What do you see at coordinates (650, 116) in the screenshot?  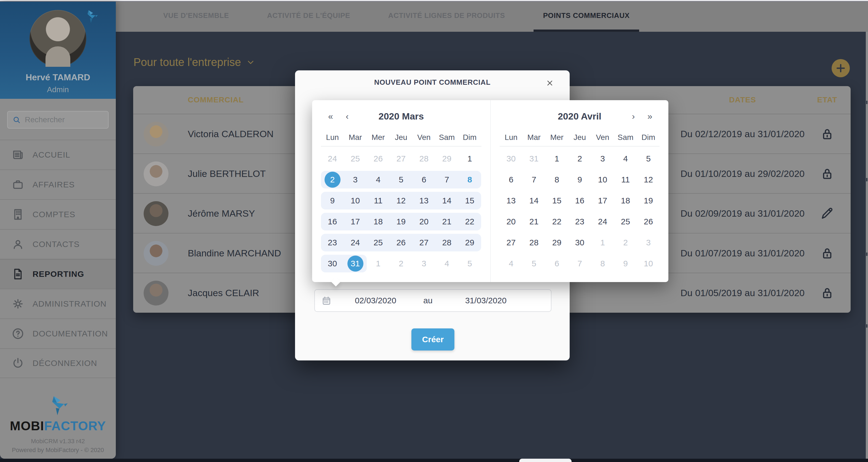 I see `next-year-button: »` at bounding box center [650, 116].